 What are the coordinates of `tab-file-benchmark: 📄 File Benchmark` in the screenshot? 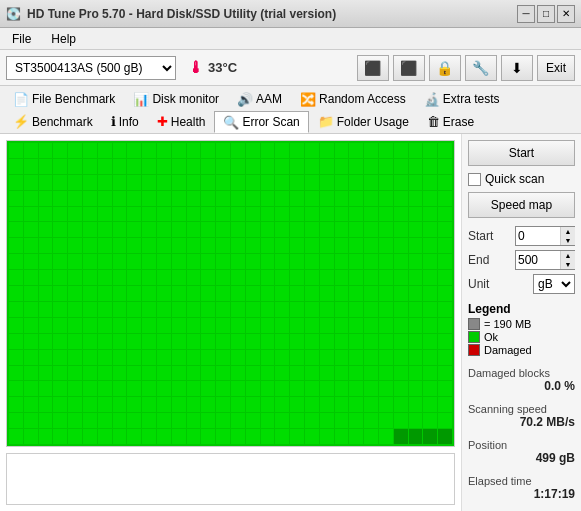 It's located at (64, 99).